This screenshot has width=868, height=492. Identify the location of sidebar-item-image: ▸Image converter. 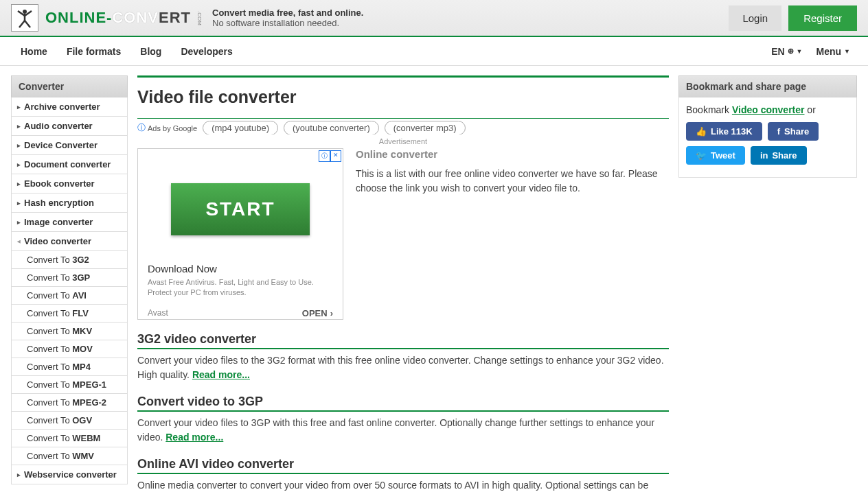
(69, 222).